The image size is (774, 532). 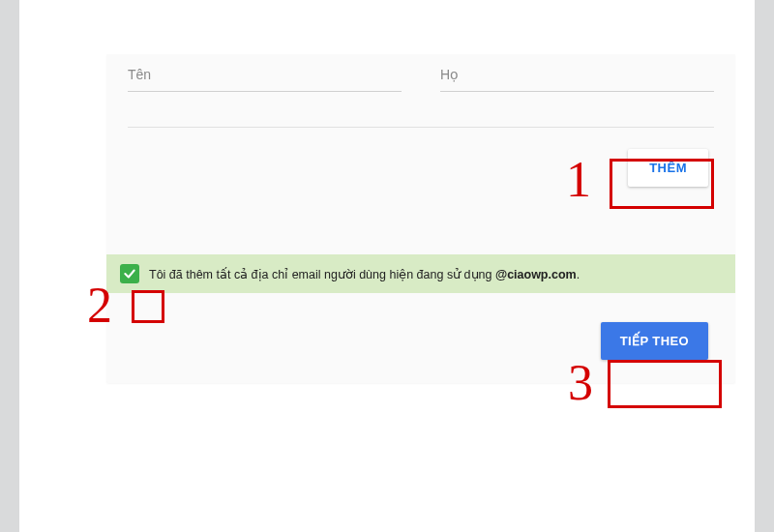 I want to click on add-button-row: THÊM, so click(x=421, y=172).